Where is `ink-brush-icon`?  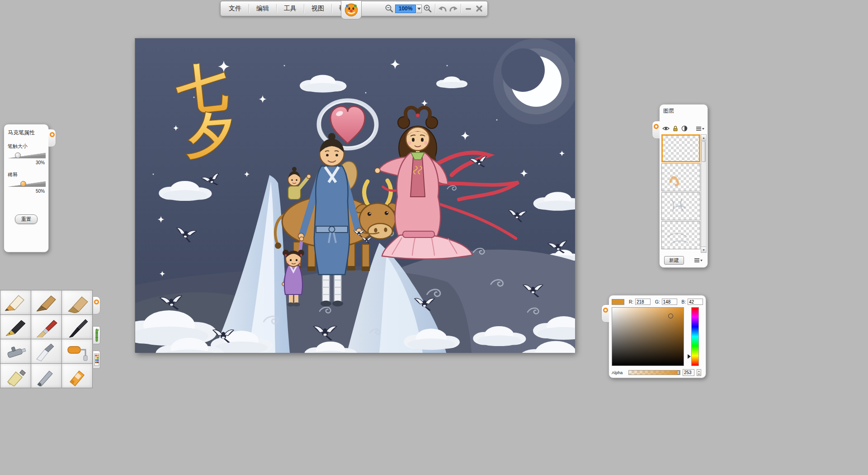 ink-brush-icon is located at coordinates (77, 327).